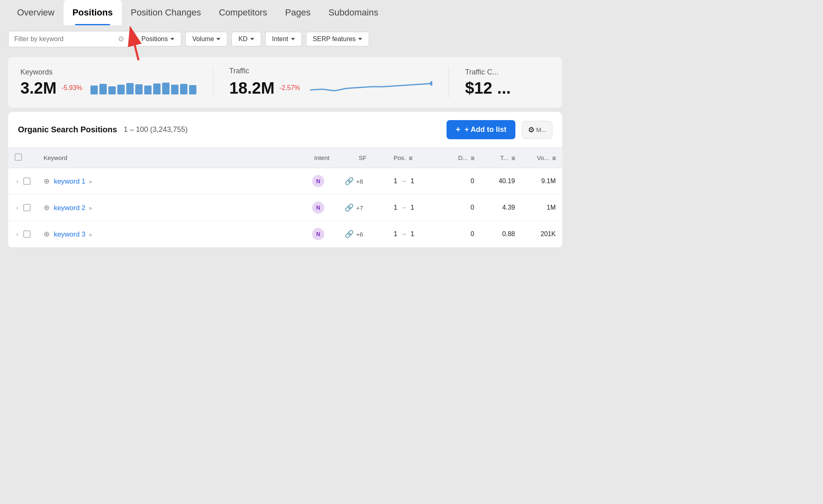 Image resolution: width=823 pixels, height=504 pixels. I want to click on col-header-d: D..., so click(464, 158).